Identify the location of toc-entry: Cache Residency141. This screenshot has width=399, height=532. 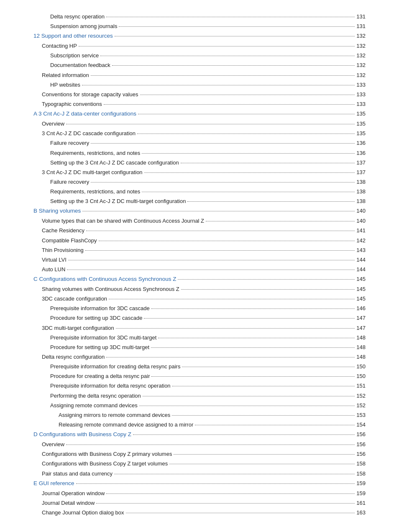
(200, 231).